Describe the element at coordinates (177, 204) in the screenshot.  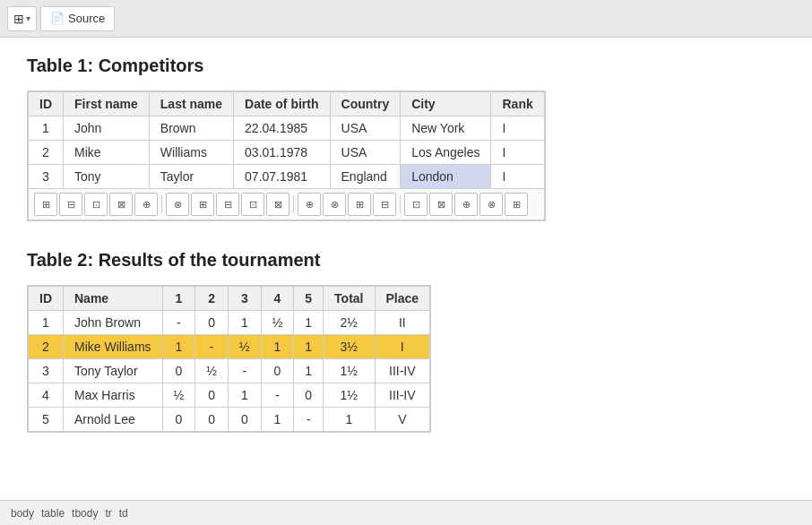
I see `tt-insert-col-left: ⊗` at that location.